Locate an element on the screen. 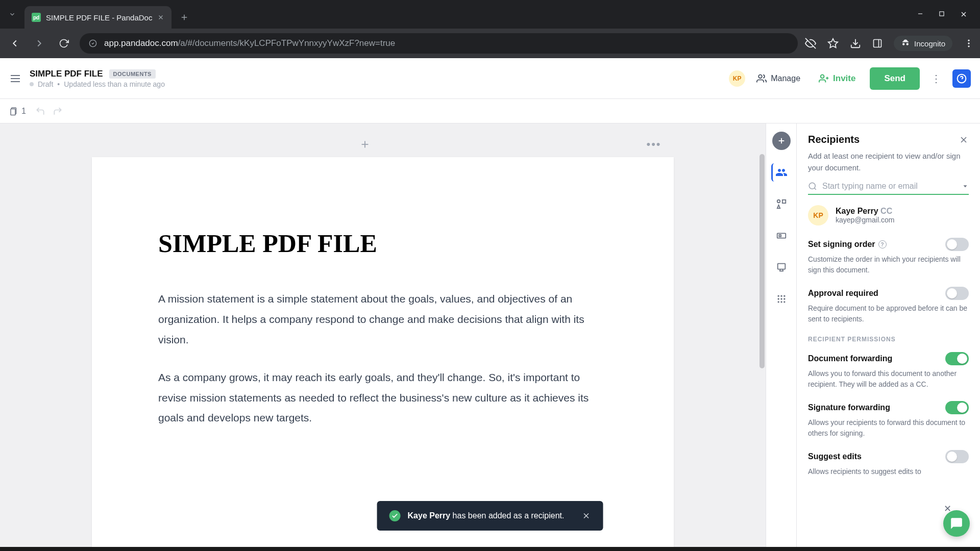 Image resolution: width=980 pixels, height=551 pixels. sig-forwarding-toggle is located at coordinates (957, 408).